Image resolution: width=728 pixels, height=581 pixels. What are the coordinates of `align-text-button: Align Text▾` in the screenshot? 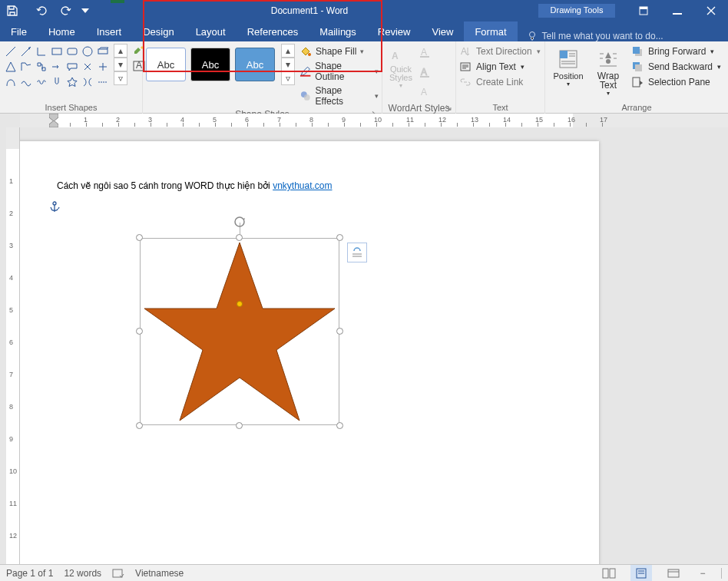 It's located at (500, 67).